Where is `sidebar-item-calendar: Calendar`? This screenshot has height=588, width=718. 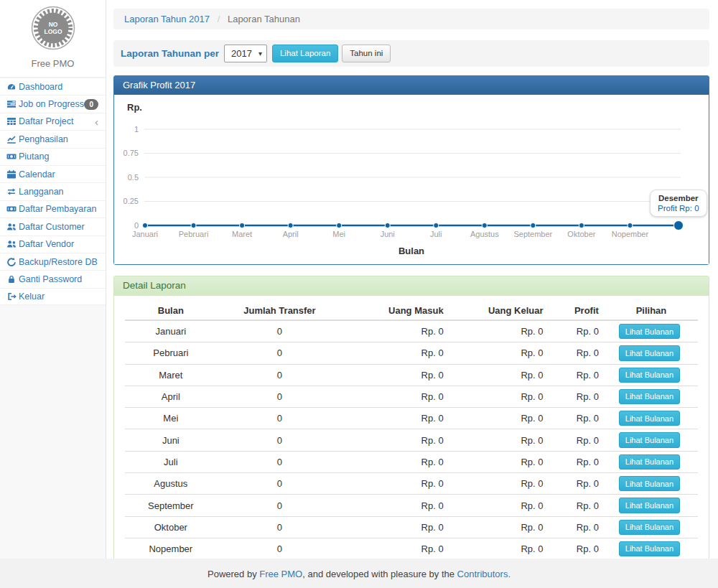
sidebar-item-calendar: Calendar is located at coordinates (53, 174).